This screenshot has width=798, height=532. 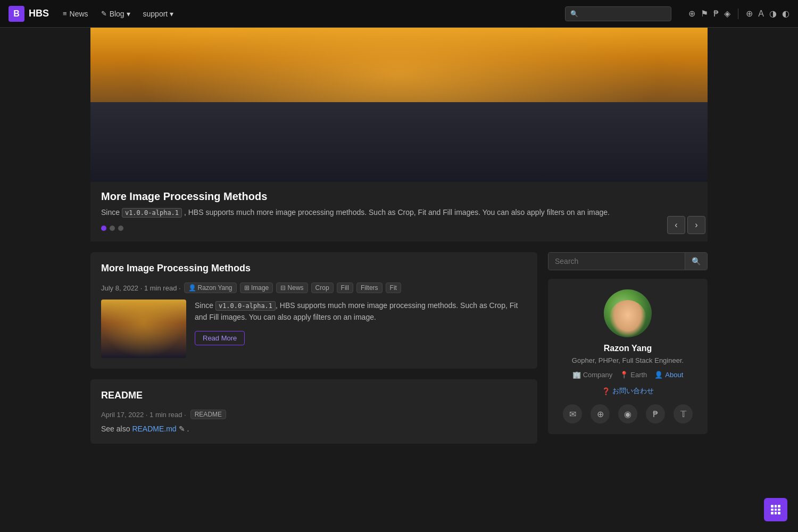 What do you see at coordinates (76, 14) in the screenshot?
I see `nav-item-news: ≡ News` at bounding box center [76, 14].